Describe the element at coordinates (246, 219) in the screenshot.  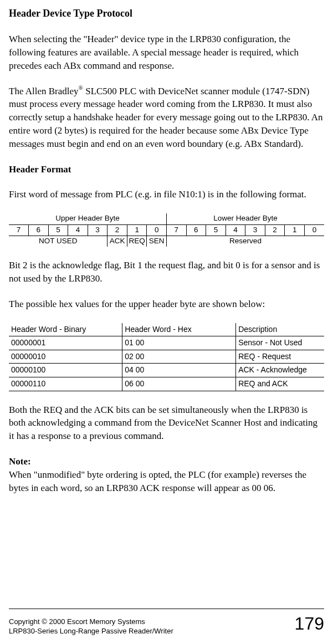
I see `lower-header-byte-label: Lower Header Byte` at that location.